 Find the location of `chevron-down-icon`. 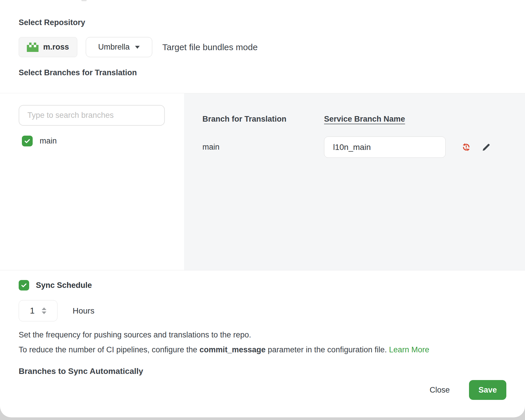

chevron-down-icon is located at coordinates (137, 47).